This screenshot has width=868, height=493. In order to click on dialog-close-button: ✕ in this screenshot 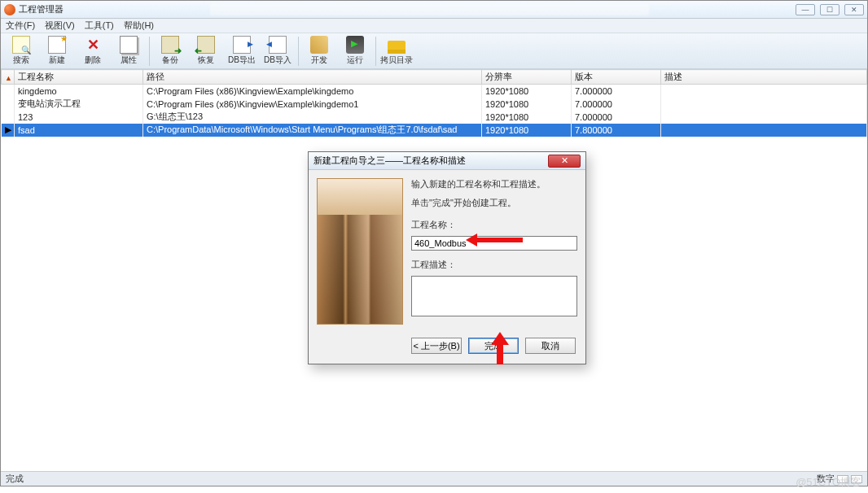, I will do `click(564, 161)`.